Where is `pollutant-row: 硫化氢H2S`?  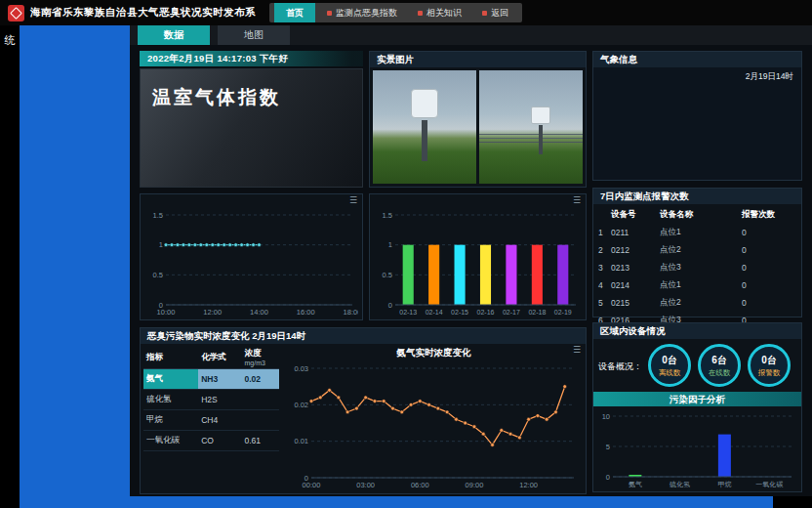 pollutant-row: 硫化氢H2S is located at coordinates (211, 401).